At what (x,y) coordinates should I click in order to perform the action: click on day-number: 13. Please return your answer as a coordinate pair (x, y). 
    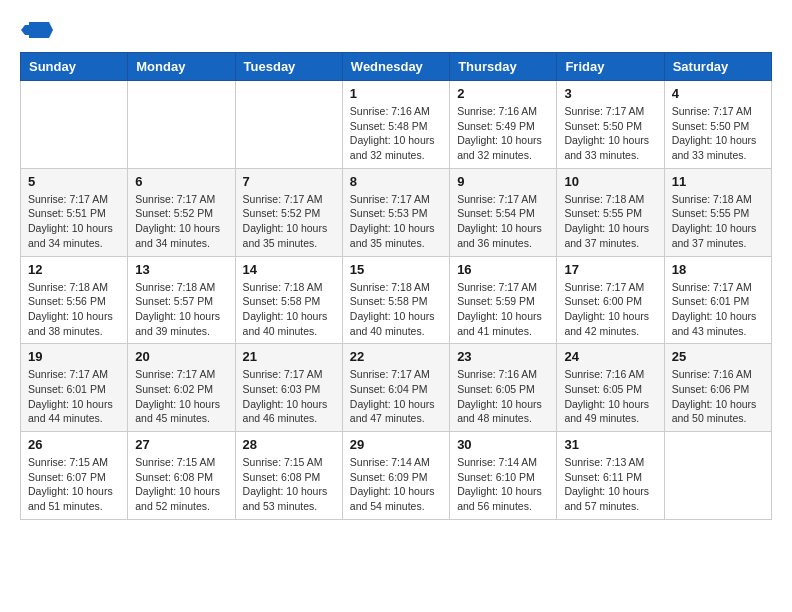
    Looking at the image, I should click on (181, 270).